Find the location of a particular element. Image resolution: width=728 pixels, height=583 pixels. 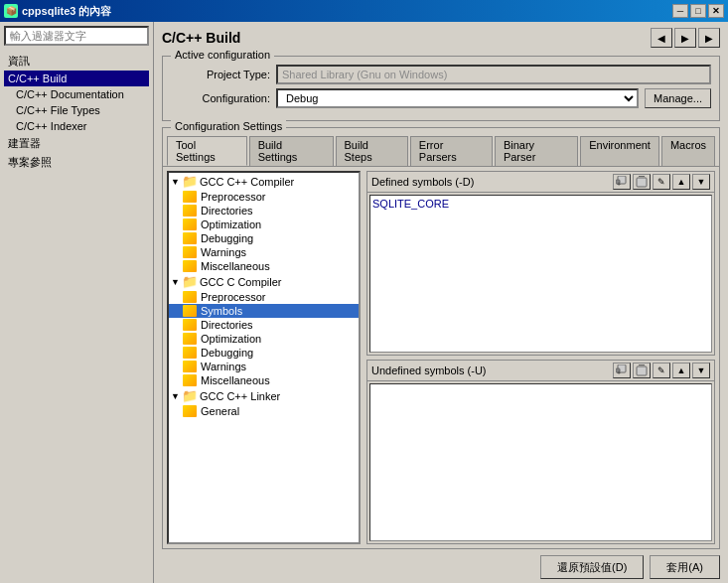

defined-symbols-list: SQLITE_CORE is located at coordinates (540, 274).